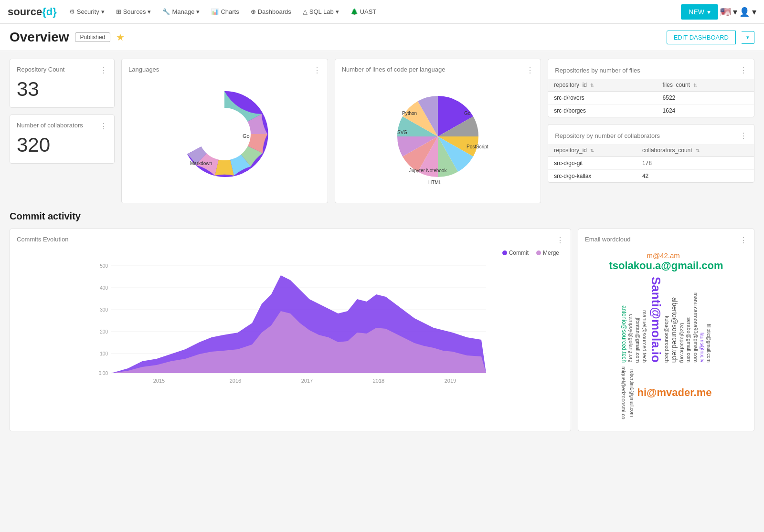 This screenshot has width=764, height=532. Describe the element at coordinates (224, 131) in the screenshot. I see `languages-card: Languages ⋮` at that location.